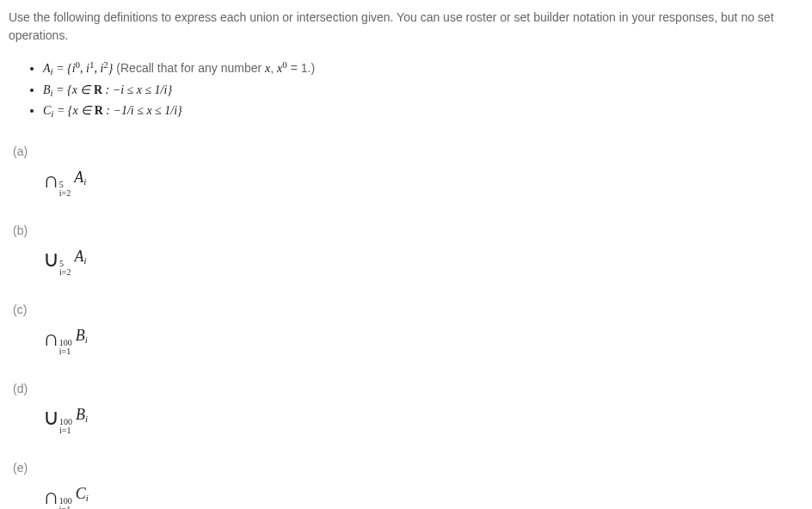  Describe the element at coordinates (311, 68) in the screenshot. I see `recall-suffix: .)` at that location.